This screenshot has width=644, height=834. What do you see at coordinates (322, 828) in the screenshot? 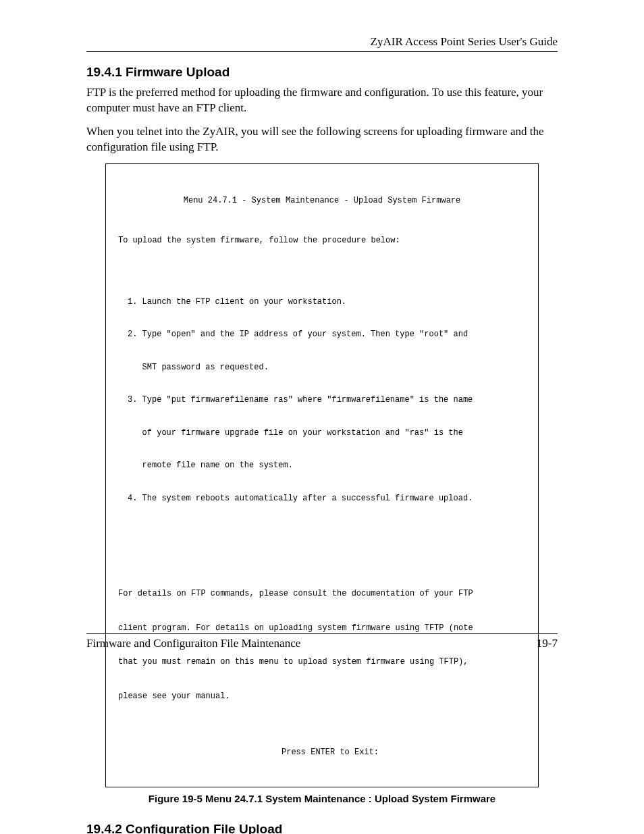
I see `section-heading-config-upload: 19.4.2 Configuration File Upload` at bounding box center [322, 828].